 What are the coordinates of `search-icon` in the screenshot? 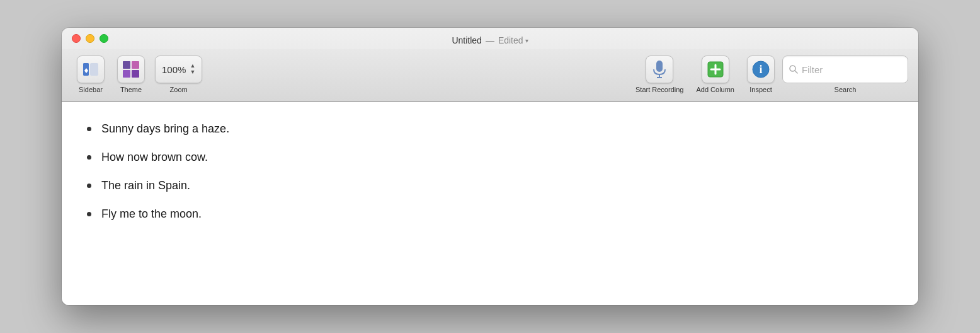 It's located at (794, 69).